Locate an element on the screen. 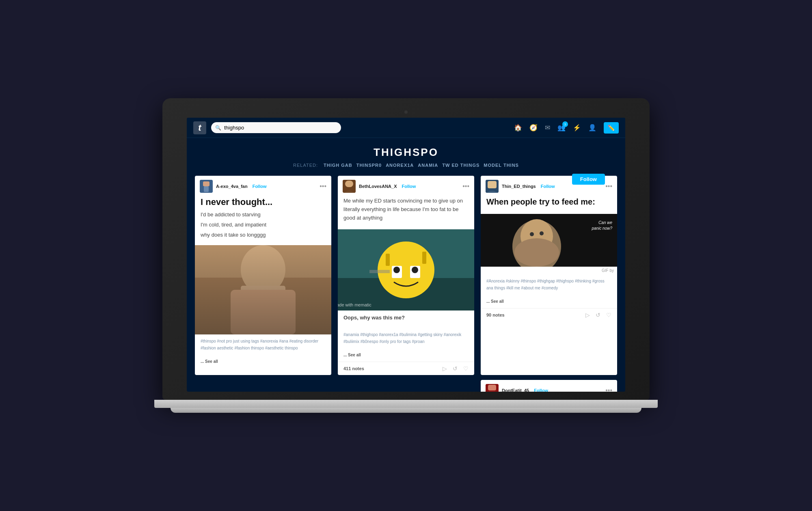 This screenshot has width=812, height=511. post-body-1: I never thought... I'd be addicted to st… is located at coordinates (263, 221).